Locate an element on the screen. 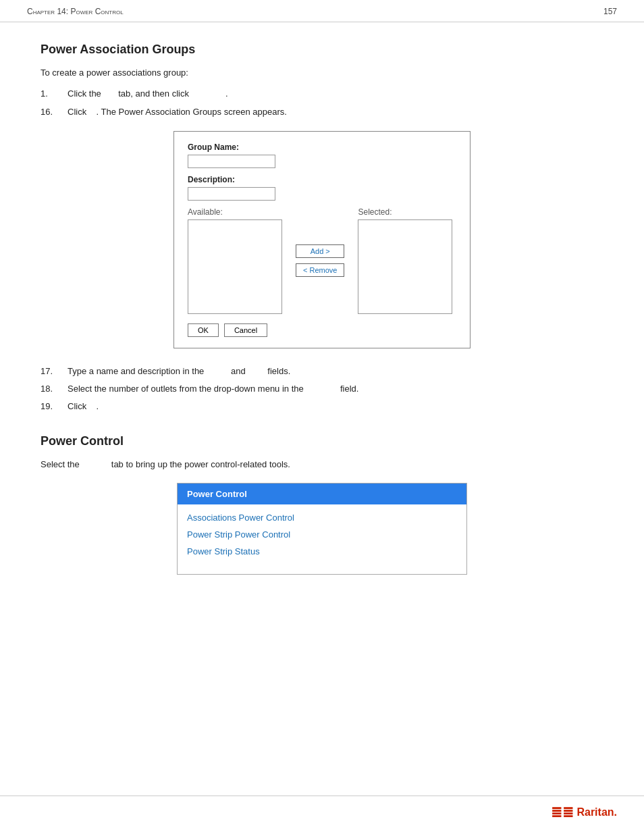 This screenshot has height=834, width=644. group-name-label: Group Name: is located at coordinates (322, 147).